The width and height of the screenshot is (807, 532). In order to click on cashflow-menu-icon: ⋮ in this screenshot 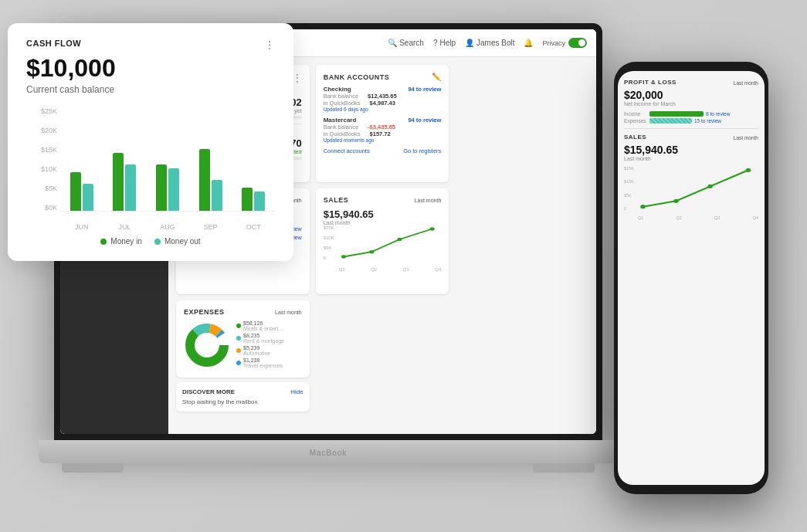, I will do `click(270, 45)`.